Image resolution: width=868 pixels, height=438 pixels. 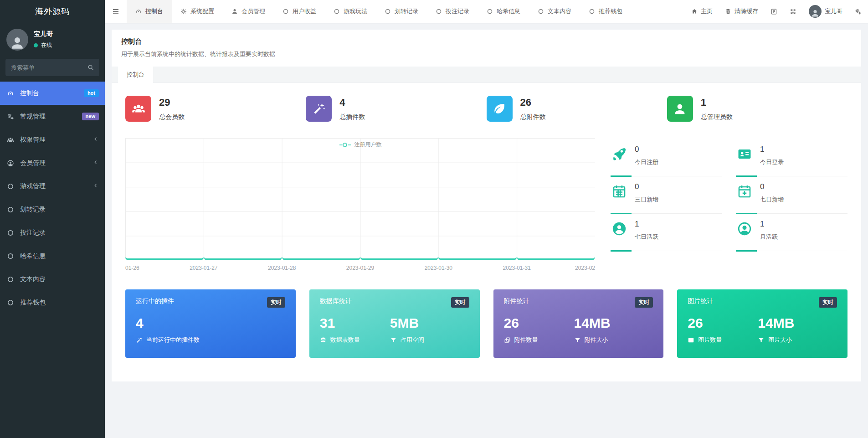 What do you see at coordinates (577, 108) in the screenshot?
I see `stat-card-total-attachments: 26 总附件数` at bounding box center [577, 108].